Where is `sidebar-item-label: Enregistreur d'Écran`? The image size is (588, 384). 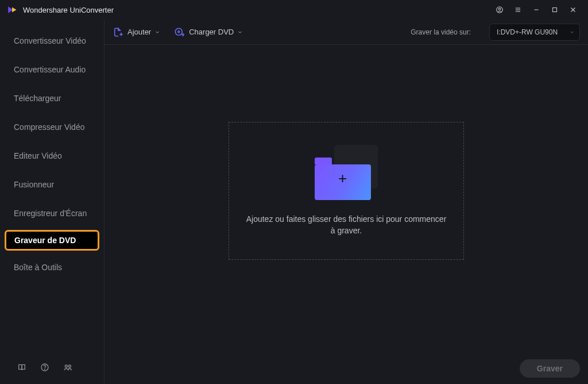 sidebar-item-label: Enregistreur d'Écran is located at coordinates (51, 213).